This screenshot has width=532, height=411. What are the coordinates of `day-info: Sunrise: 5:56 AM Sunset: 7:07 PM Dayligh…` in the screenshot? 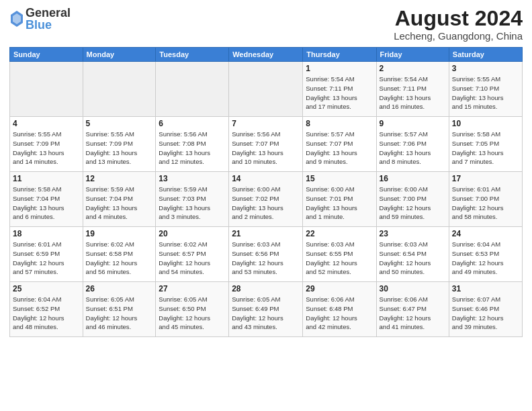 It's located at (266, 148).